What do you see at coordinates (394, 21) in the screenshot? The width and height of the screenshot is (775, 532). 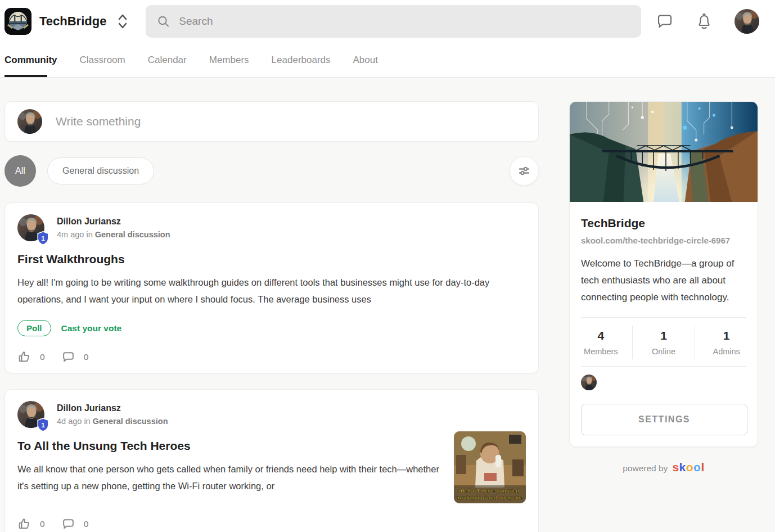 I see `search-bar` at bounding box center [394, 21].